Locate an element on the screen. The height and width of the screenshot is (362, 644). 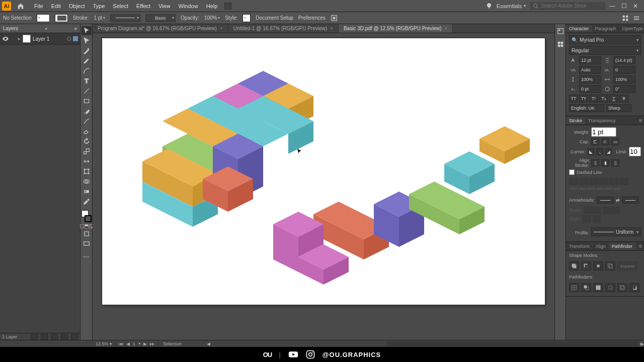
graphic-style is located at coordinates (247, 18).